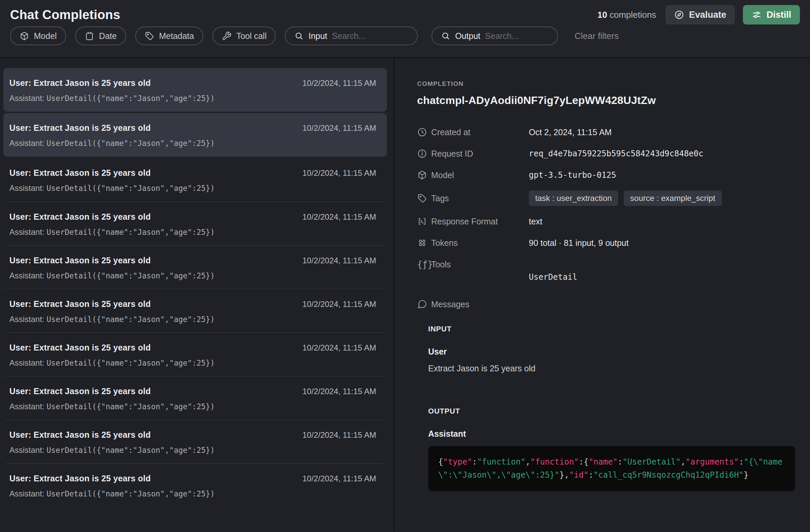 This screenshot has height=532, width=810. Describe the element at coordinates (169, 36) in the screenshot. I see `filter-metadata: Metadata` at that location.